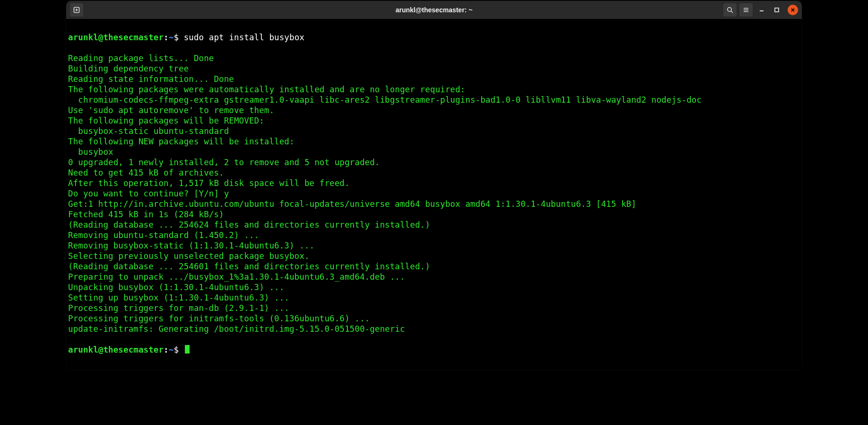  What do you see at coordinates (434, 204) in the screenshot?
I see `terminal-output-line: Get:1 http://in.archive.ubuntu.com/ubunt…` at bounding box center [434, 204].